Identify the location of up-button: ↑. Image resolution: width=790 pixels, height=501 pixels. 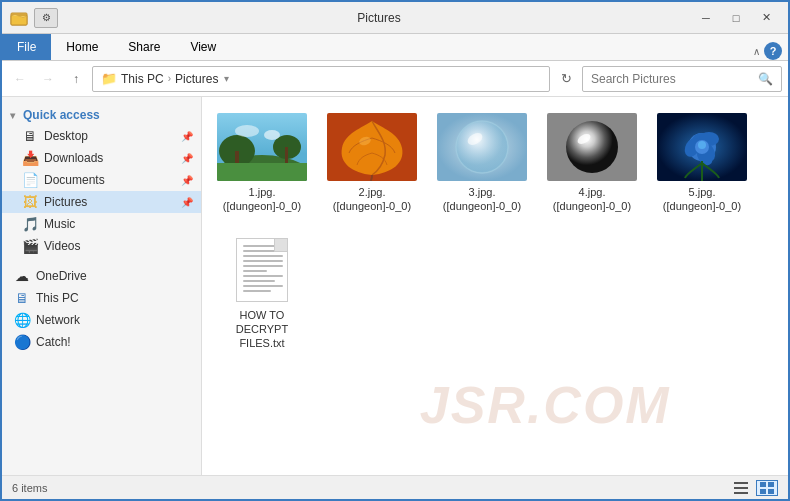
(76, 79).